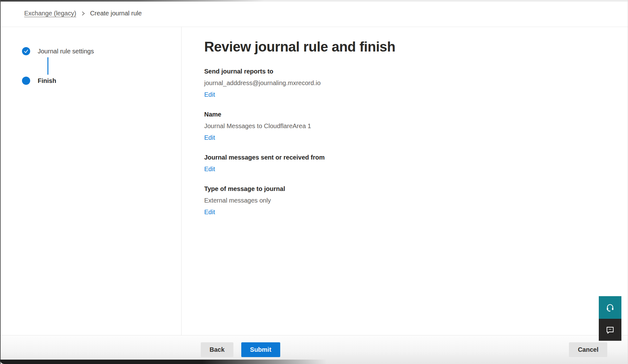 This screenshot has width=628, height=364. I want to click on window-edge-bottom, so click(163, 362).